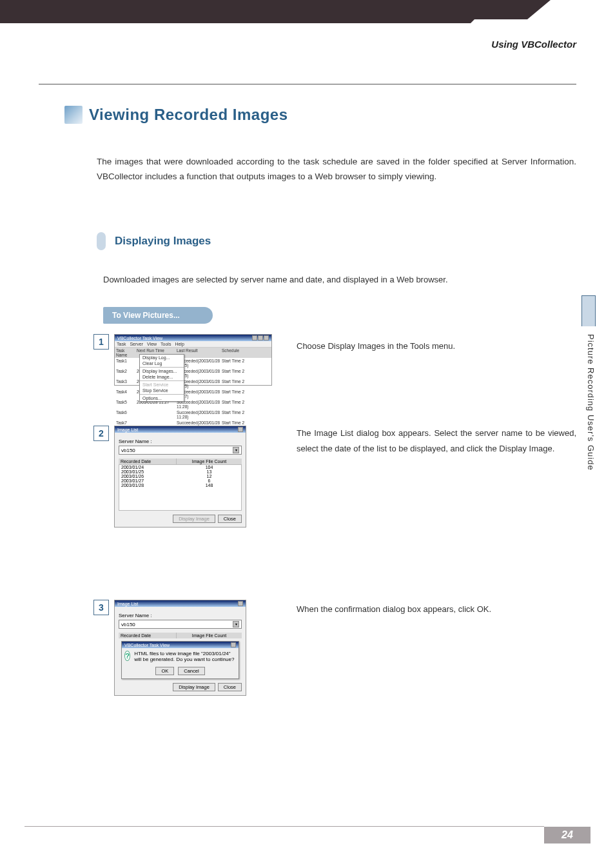 The width and height of the screenshot is (615, 868). I want to click on imagelist-dialog-mock: Image List Server Name : vb150 ▾ Recorde…, so click(181, 477).